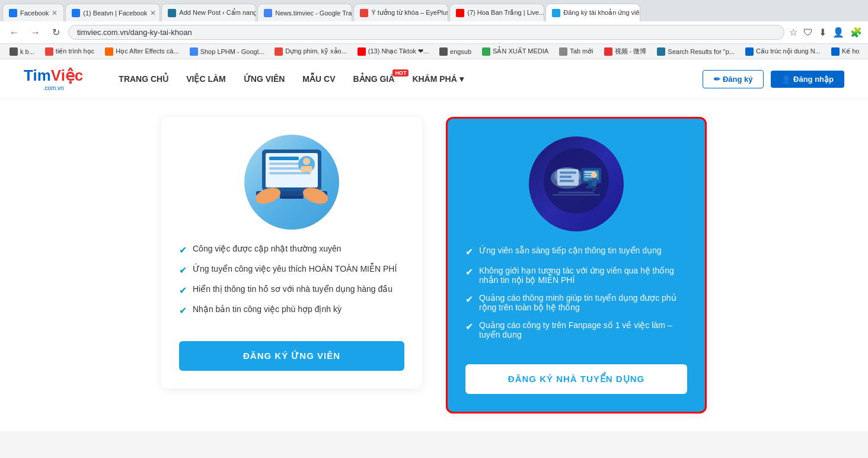  I want to click on bookmark-kb: k b..., so click(22, 52).